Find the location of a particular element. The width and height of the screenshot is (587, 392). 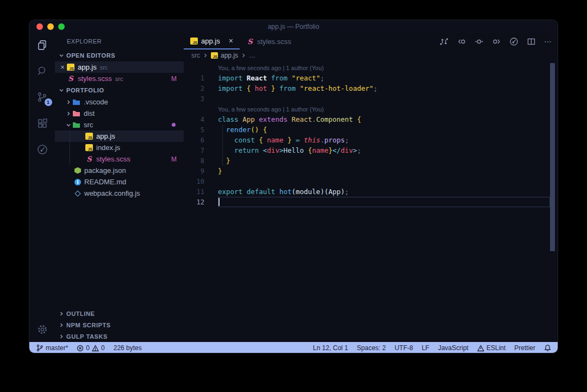

vertical-scrollbar is located at coordinates (552, 157).